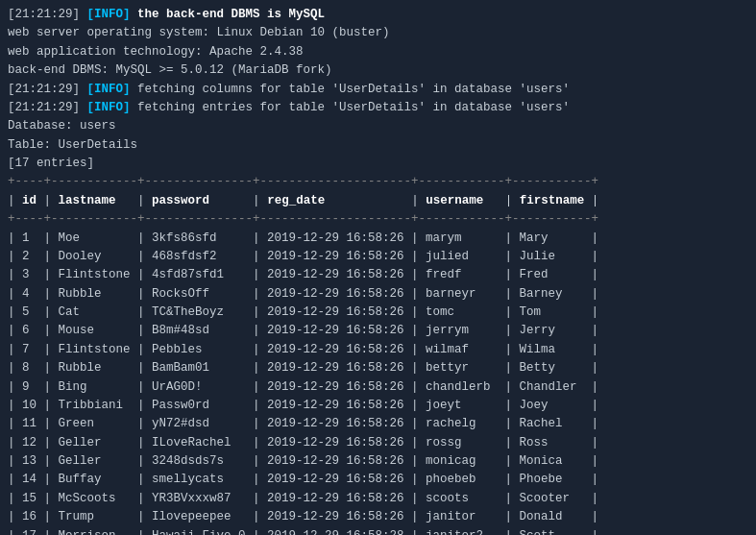 This screenshot has height=535, width=756. I want to click on table-name: Table: UserDetails, so click(378, 146).